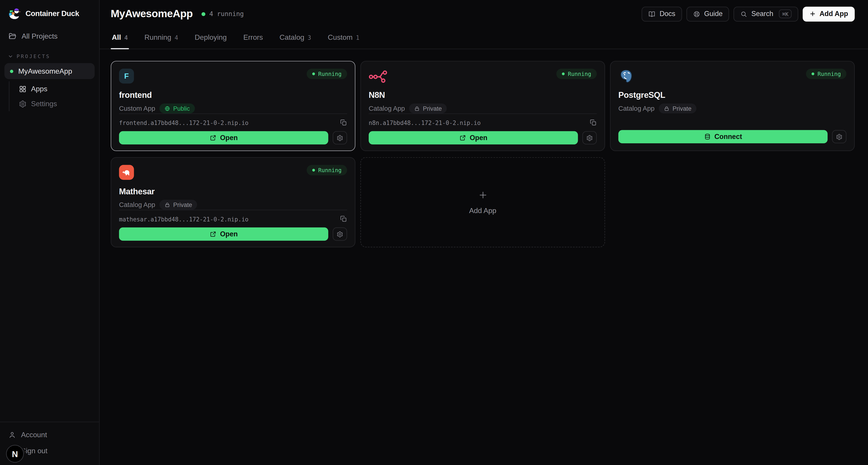 The width and height of the screenshot is (868, 465). What do you see at coordinates (50, 57) in the screenshot?
I see `projects-section-header: PROJECTS` at bounding box center [50, 57].